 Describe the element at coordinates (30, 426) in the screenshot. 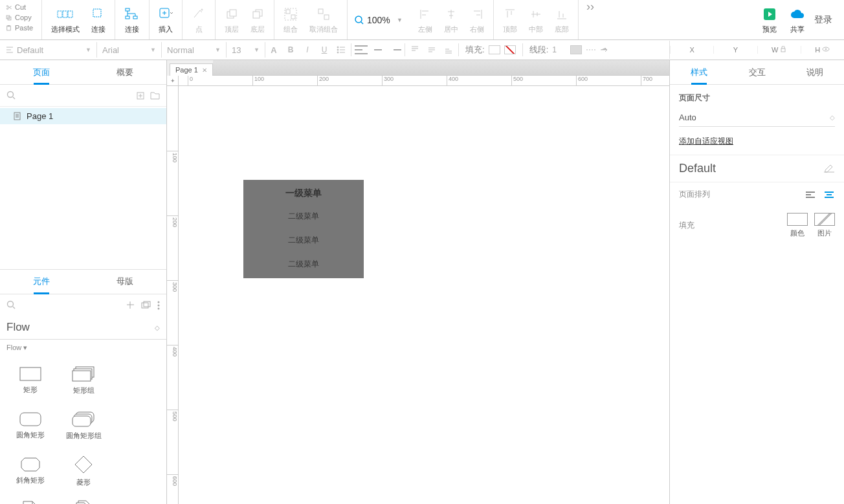

I see `shape-round-rect: 圆角矩形` at that location.